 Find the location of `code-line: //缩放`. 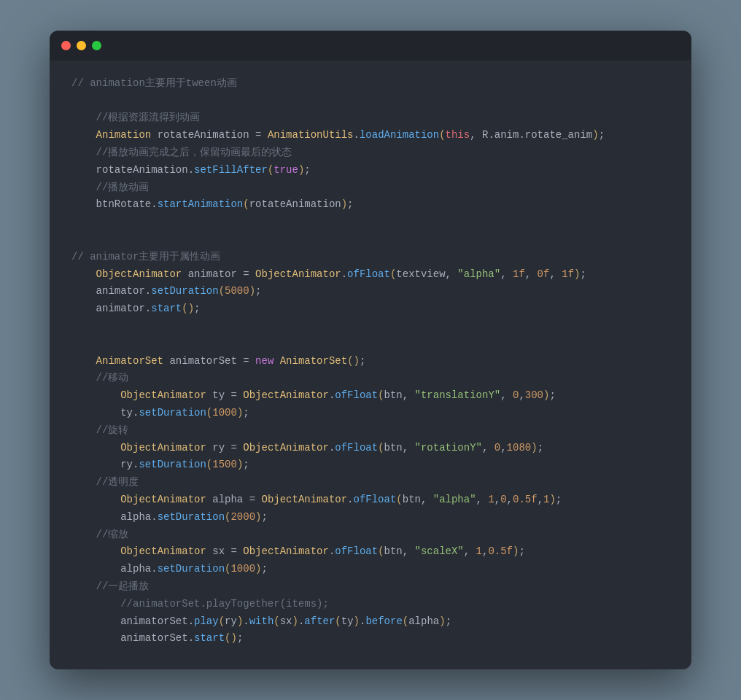

code-line: //缩放 is located at coordinates (370, 535).